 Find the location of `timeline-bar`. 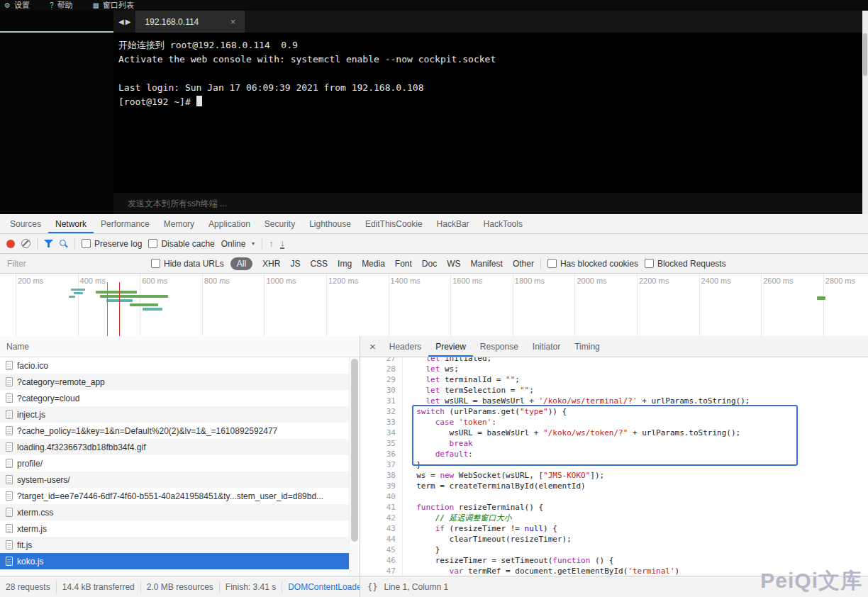

timeline-bar is located at coordinates (134, 296).